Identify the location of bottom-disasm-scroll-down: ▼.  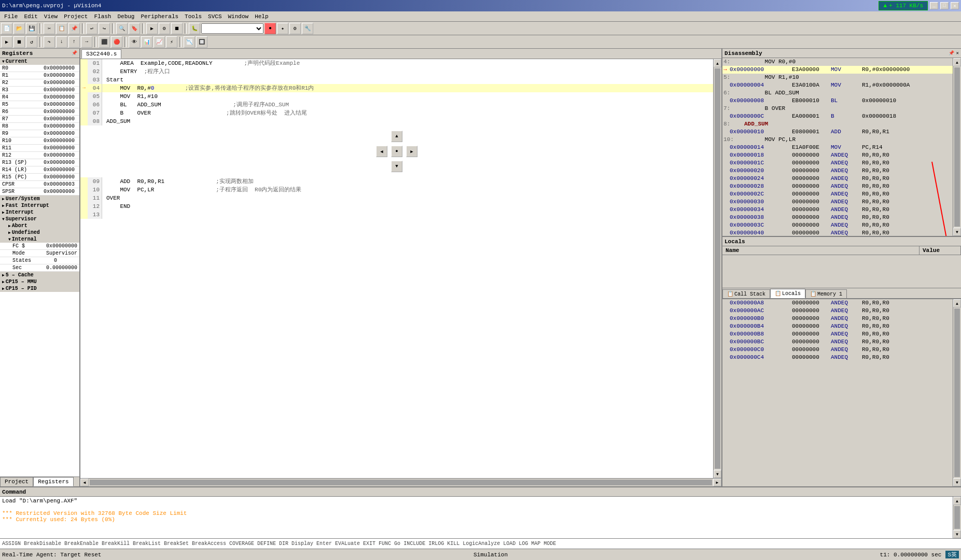
(957, 482).